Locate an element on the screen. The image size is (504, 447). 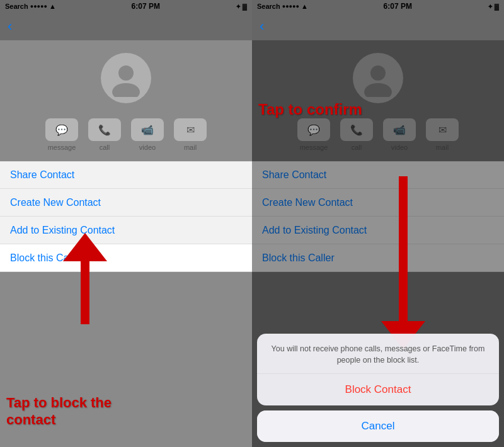
left-bluetooth-icon: ✦ is located at coordinates (238, 6).